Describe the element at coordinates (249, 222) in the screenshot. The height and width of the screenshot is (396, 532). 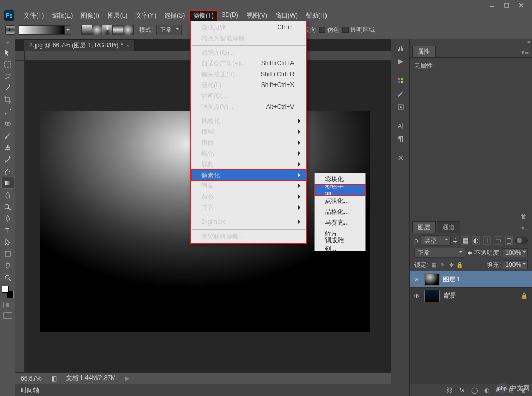
I see `menu-item: Digimarc` at that location.